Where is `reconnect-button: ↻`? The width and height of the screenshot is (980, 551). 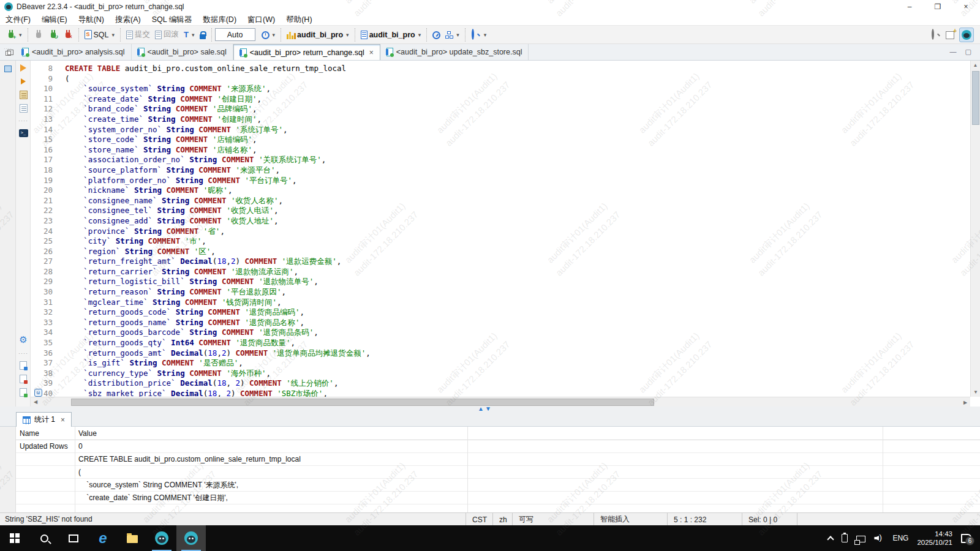 reconnect-button: ↻ is located at coordinates (53, 35).